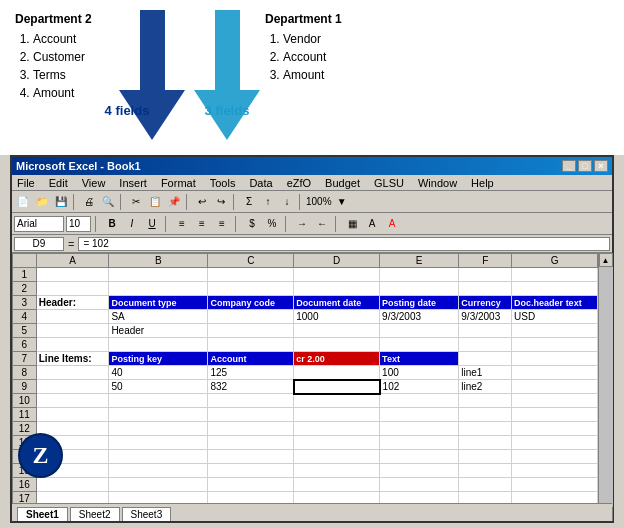  I want to click on cell-a7: Line Items:, so click(72, 359).